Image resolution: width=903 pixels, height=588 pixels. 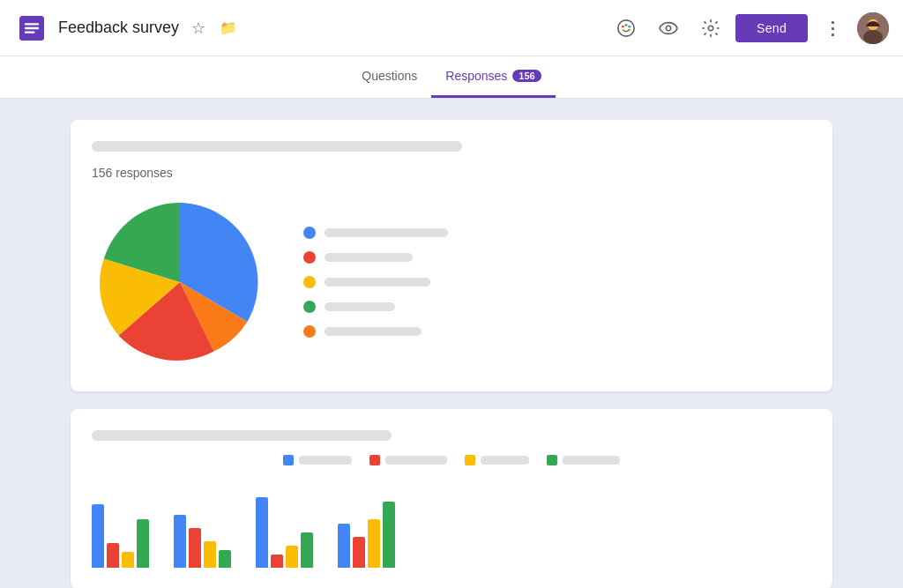 What do you see at coordinates (242, 435) in the screenshot?
I see `bar-question-title-bar` at bounding box center [242, 435].